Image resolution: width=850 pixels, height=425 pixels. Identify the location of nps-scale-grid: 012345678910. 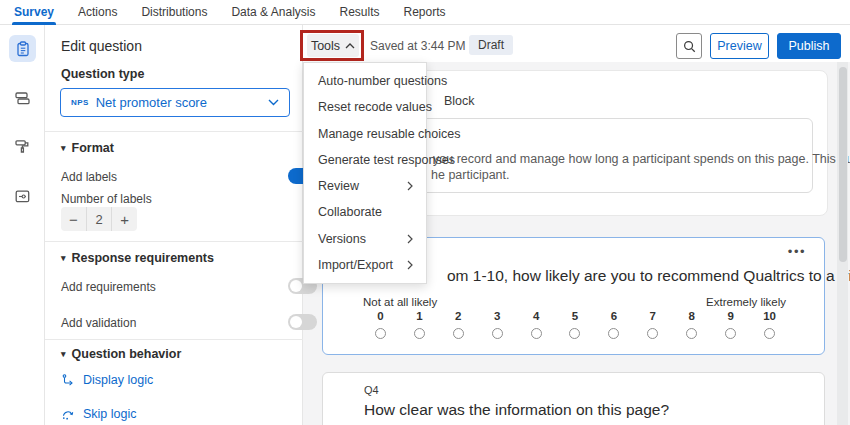
(575, 324).